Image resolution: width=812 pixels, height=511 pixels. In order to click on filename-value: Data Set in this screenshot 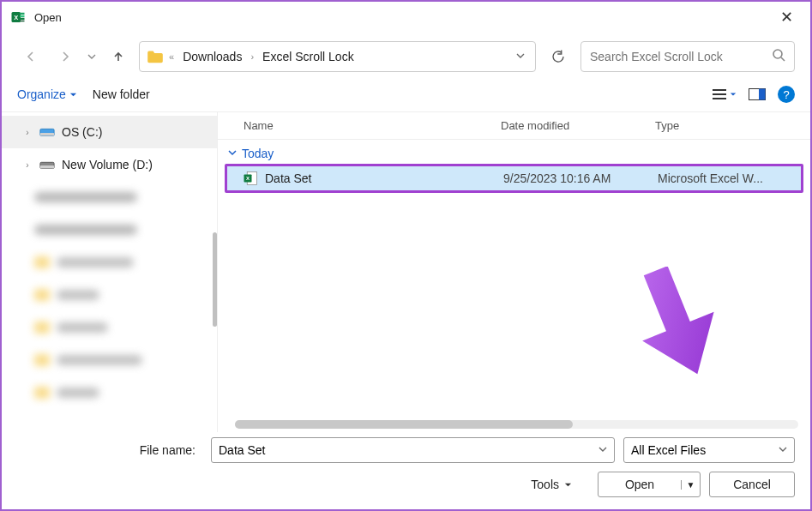, I will do `click(242, 450)`.